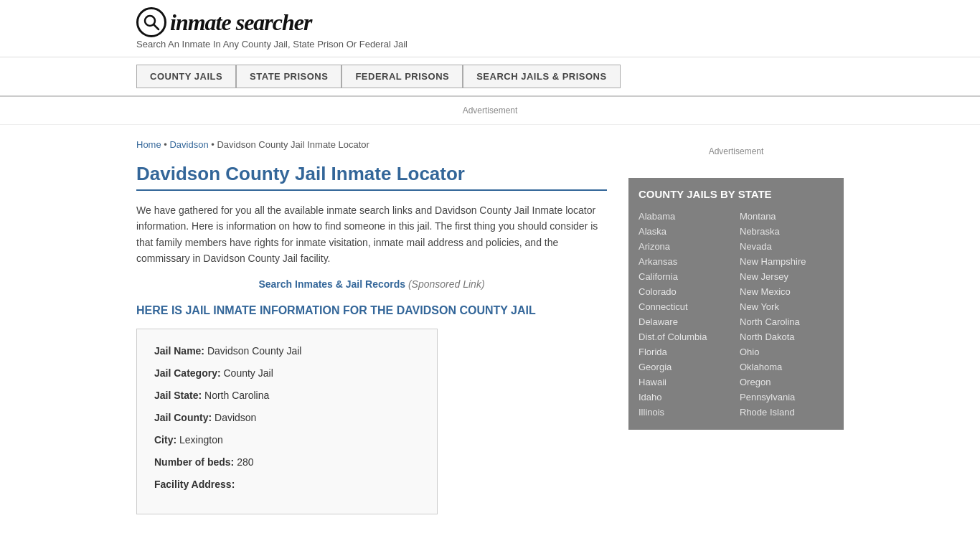  Describe the element at coordinates (235, 418) in the screenshot. I see `jail-county-value-text: Davidson` at that location.